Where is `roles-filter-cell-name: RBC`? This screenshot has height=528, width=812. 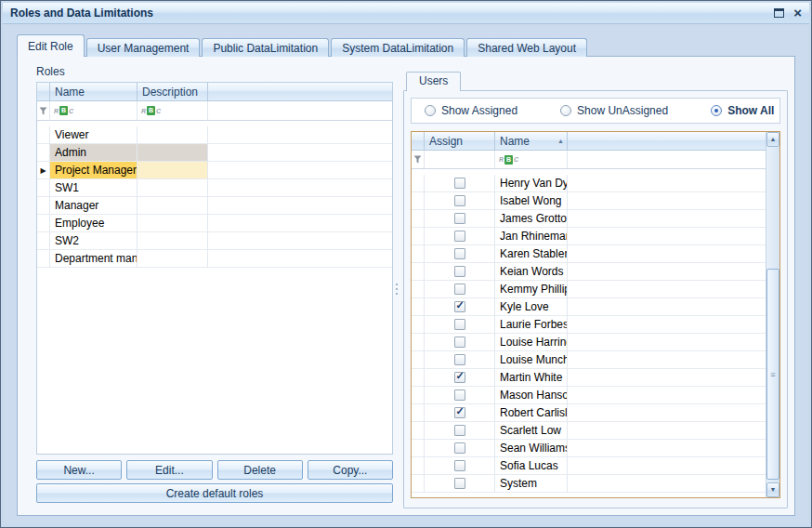
roles-filter-cell-name: RBC is located at coordinates (94, 111).